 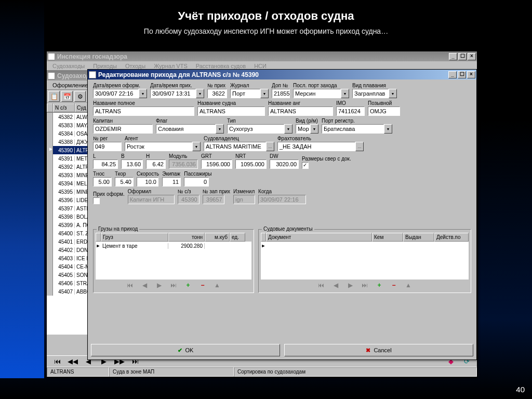 I want to click on nrt-input: 1095.000, so click(x=251, y=164).